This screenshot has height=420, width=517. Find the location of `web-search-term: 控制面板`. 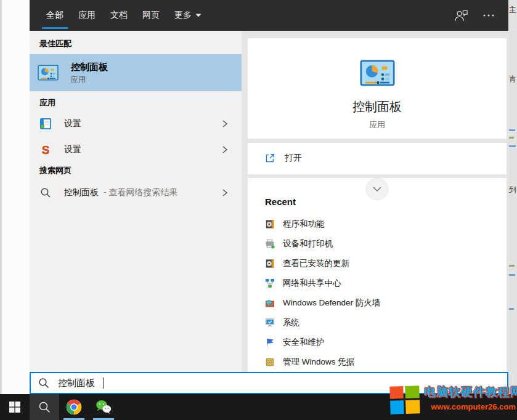

web-search-term: 控制面板 is located at coordinates (81, 193).